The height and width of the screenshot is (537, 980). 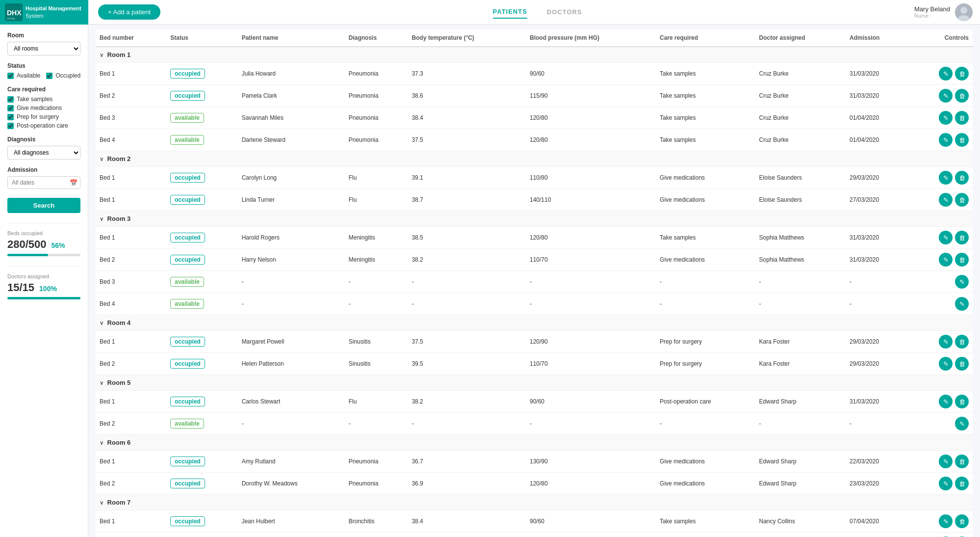 I want to click on care-required: Give medications, so click(x=705, y=484).